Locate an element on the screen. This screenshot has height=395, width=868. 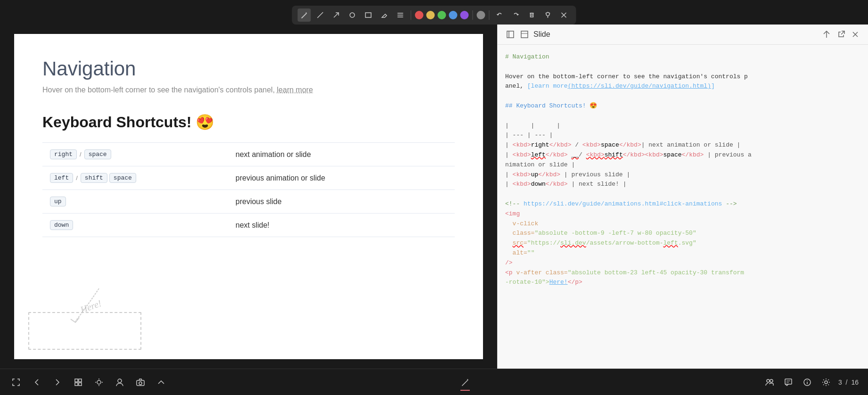
shortcut-desc-down: next slide! is located at coordinates (341, 225).